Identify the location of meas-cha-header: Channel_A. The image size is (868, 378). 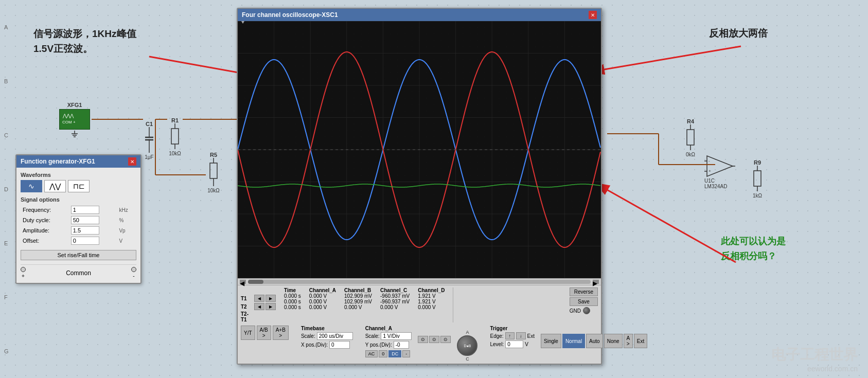
(323, 290).